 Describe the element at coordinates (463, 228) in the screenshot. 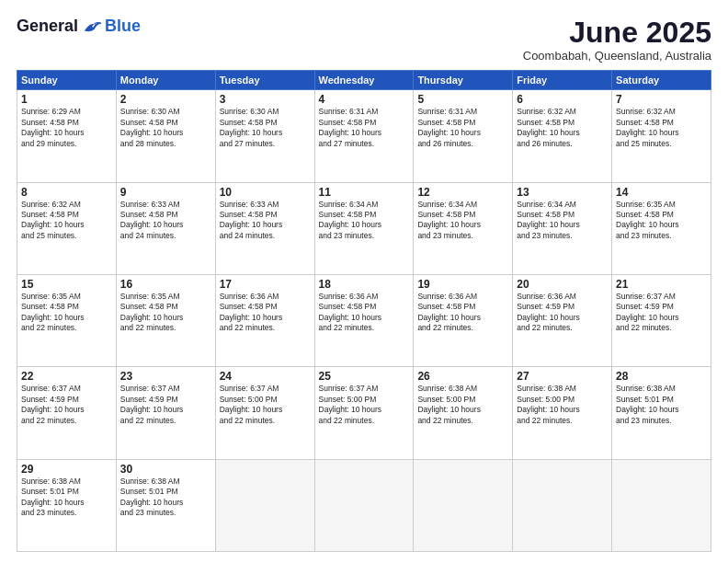

I see `table-row: 12Sunrise: 6:34 AM Sunset: 4:58 PM Dayli…` at that location.